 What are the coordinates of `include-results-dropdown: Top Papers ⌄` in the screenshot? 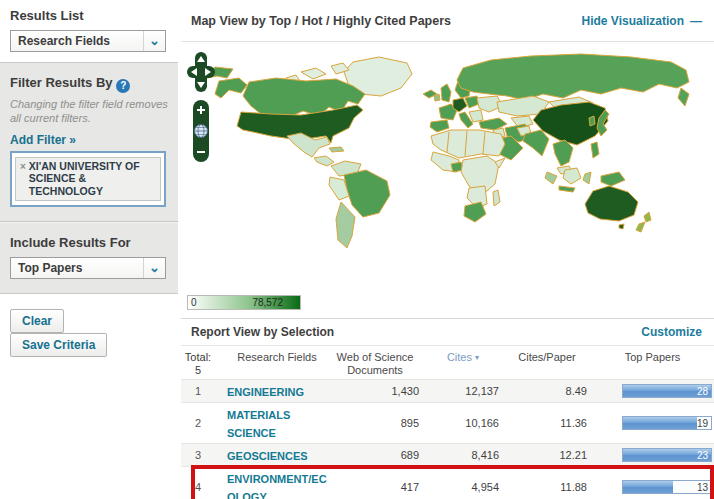 It's located at (88, 268).